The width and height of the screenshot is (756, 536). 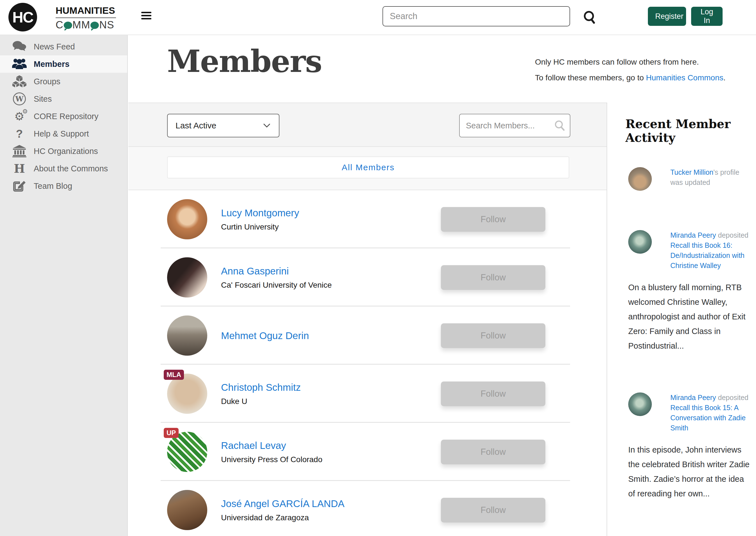 What do you see at coordinates (71, 169) in the screenshot?
I see `sidebar-item-label: About the Commons` at bounding box center [71, 169].